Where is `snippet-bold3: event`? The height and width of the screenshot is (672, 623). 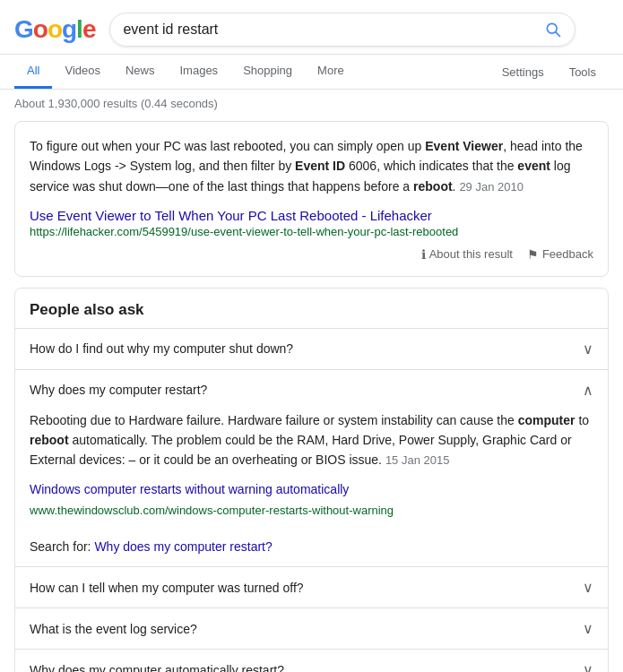
snippet-bold3: event is located at coordinates (534, 166).